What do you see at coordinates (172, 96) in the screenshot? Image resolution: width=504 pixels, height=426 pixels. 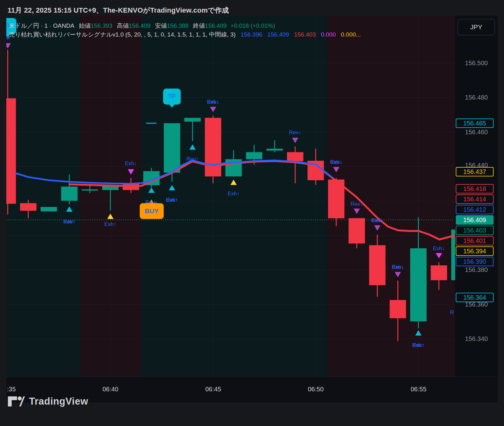 I see `tp-badge: TP` at bounding box center [172, 96].